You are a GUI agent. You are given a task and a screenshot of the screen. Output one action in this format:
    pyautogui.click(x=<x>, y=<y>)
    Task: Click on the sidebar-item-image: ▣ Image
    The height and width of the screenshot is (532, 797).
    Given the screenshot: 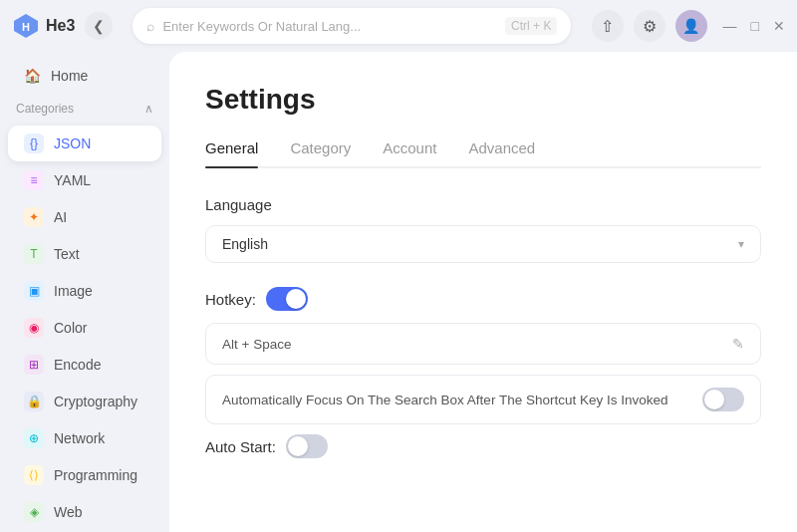 What is the action you would take?
    pyautogui.click(x=85, y=291)
    